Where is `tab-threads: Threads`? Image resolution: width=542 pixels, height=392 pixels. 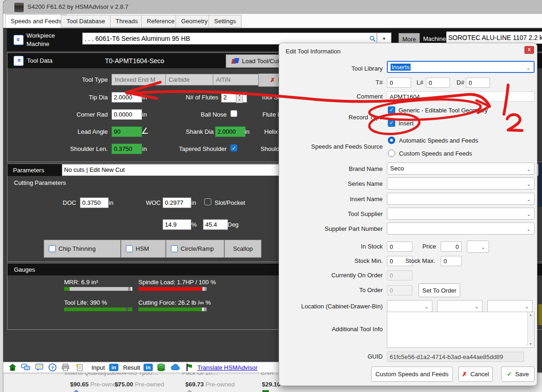 tab-threads: Threads is located at coordinates (127, 21).